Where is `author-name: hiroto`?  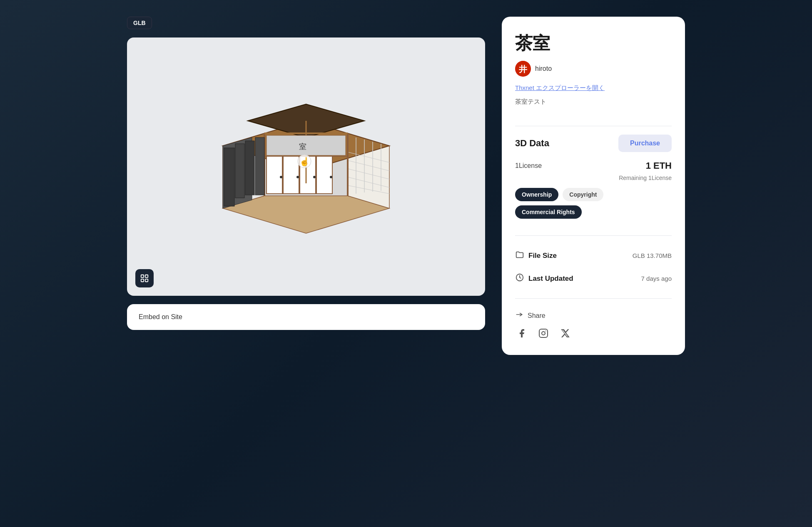
author-name: hiroto is located at coordinates (543, 69).